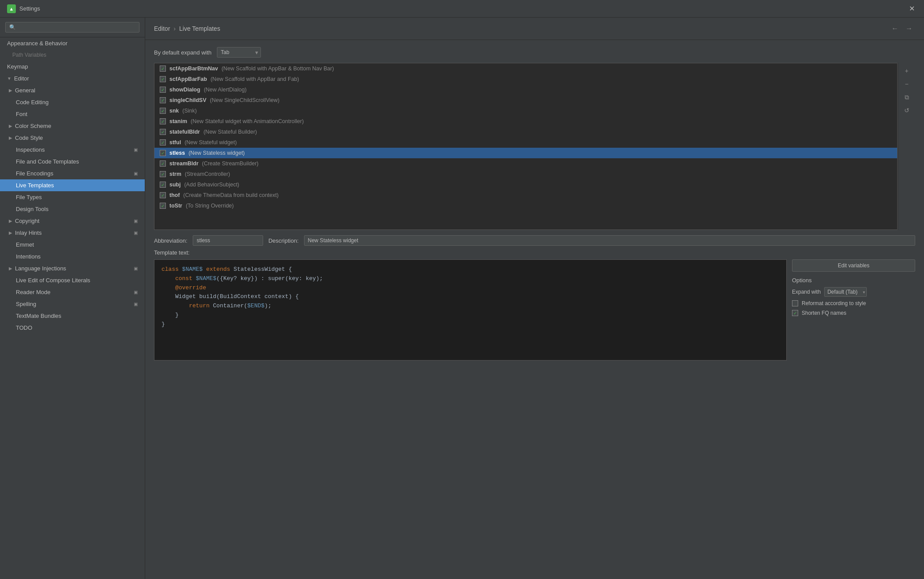 The height and width of the screenshot is (579, 924). Describe the element at coordinates (28, 233) in the screenshot. I see `inlay-hints-label: Inlay Hints` at that location.